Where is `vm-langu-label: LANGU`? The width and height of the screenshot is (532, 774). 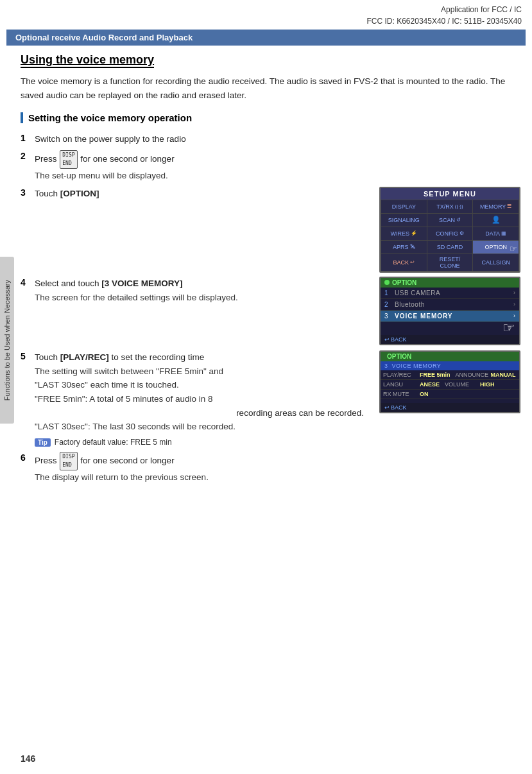
vm-langu-label: LANGU is located at coordinates (400, 384).